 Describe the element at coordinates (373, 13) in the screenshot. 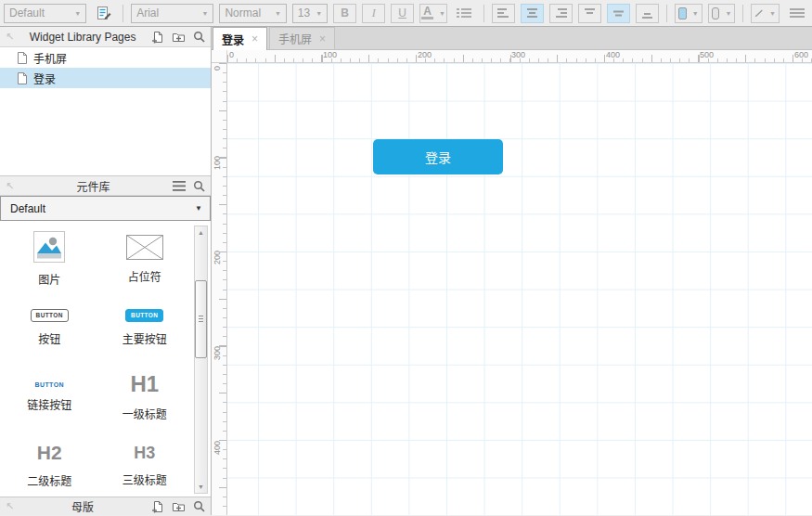

I see `italic-button: I` at that location.